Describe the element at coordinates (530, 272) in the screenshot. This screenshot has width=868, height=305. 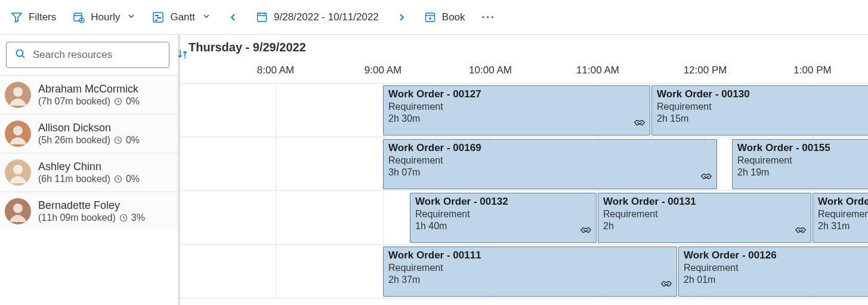
I see `work-order-block: Work Order - 00111Requirement2h 37m` at that location.